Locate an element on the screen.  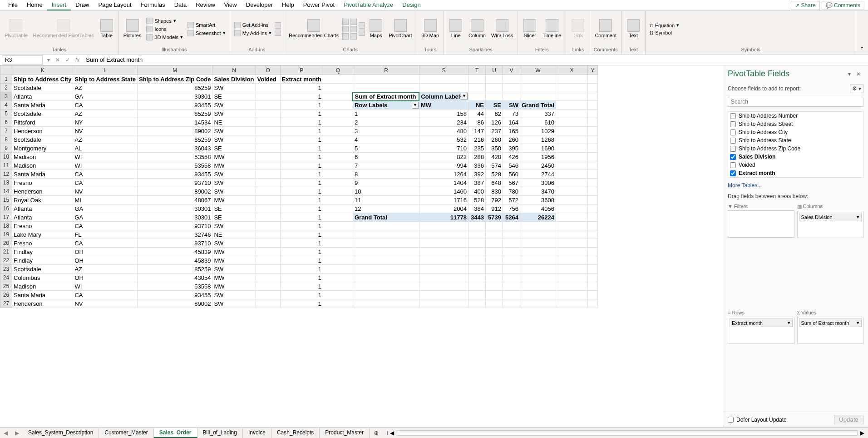
cell: 528 is located at coordinates (477, 200).